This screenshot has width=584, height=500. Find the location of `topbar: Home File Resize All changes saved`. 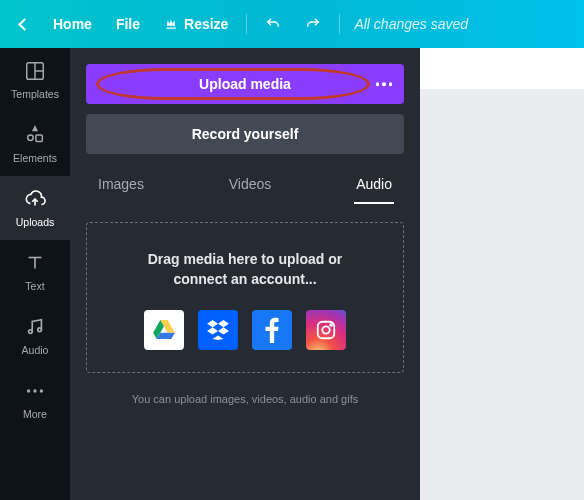

topbar: Home File Resize All changes saved is located at coordinates (292, 24).